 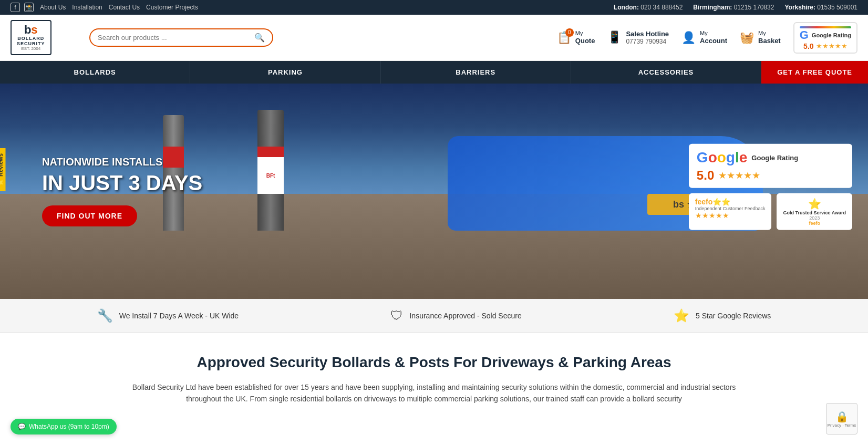 I want to click on quote-text: My Quote, so click(x=585, y=38).